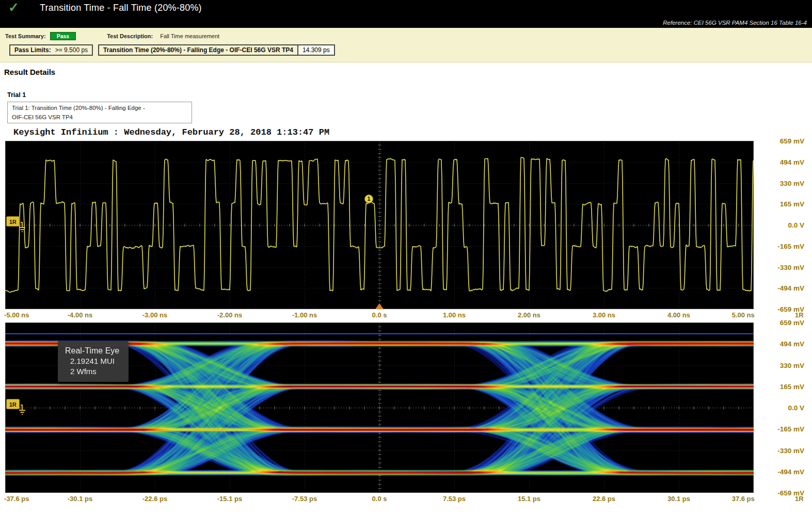  Describe the element at coordinates (316, 50) in the screenshot. I see `measurement-value: 14.309 ps` at that location.